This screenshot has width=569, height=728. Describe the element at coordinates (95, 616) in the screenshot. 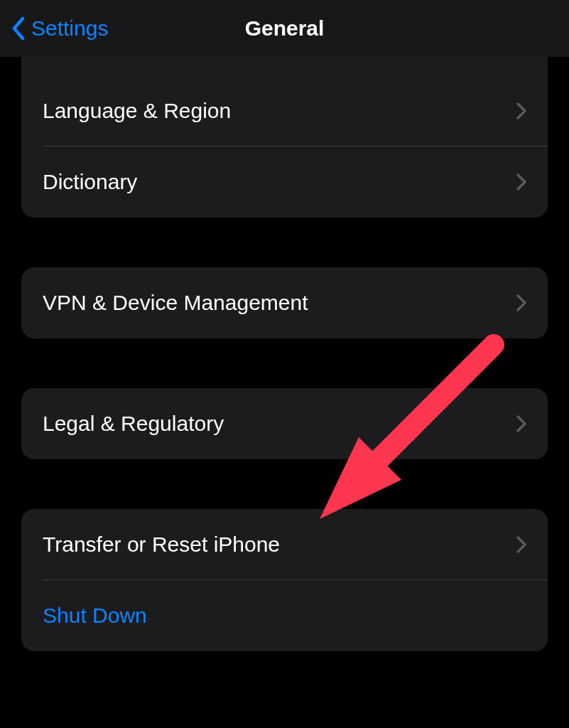

I see `row-label: Shut Down` at that location.